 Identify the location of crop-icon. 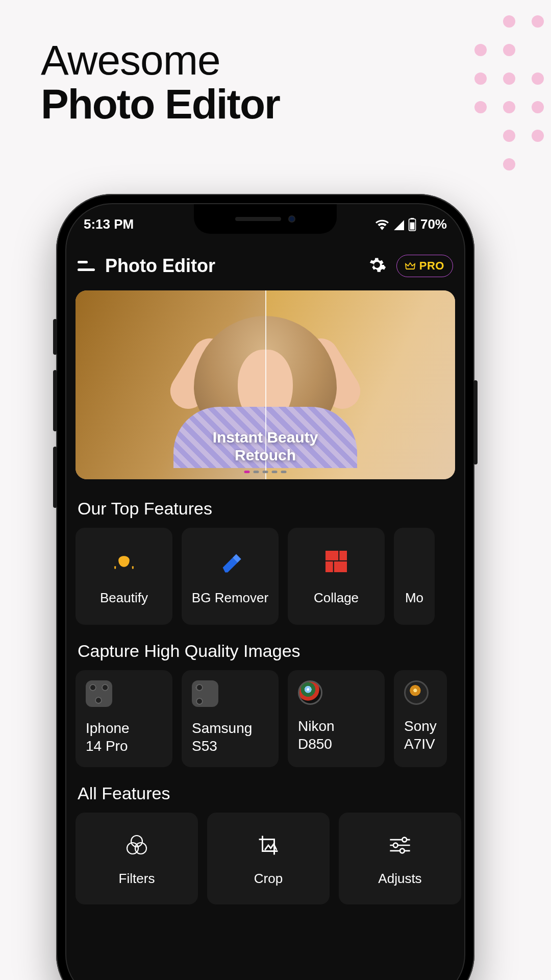
(268, 845).